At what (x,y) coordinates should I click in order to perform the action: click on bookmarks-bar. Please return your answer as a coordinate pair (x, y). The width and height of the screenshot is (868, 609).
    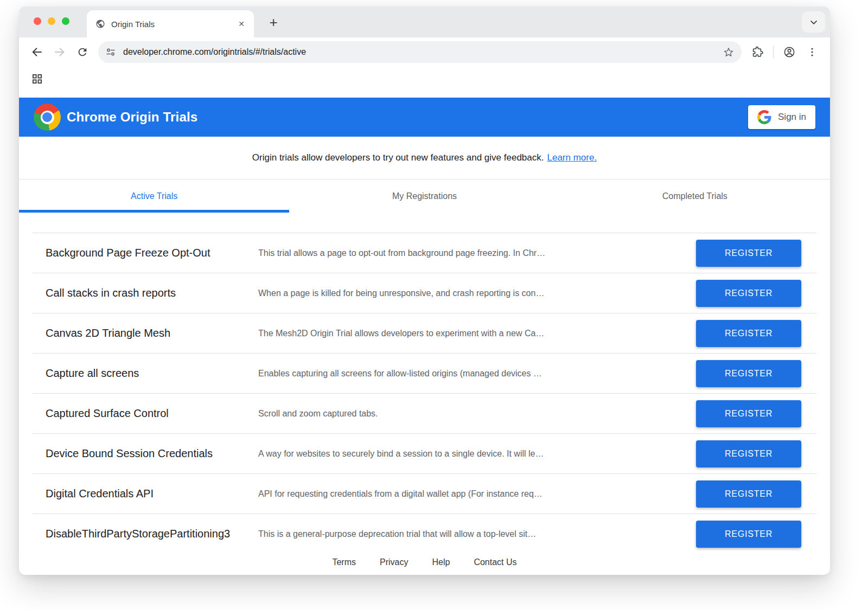
    Looking at the image, I should click on (424, 79).